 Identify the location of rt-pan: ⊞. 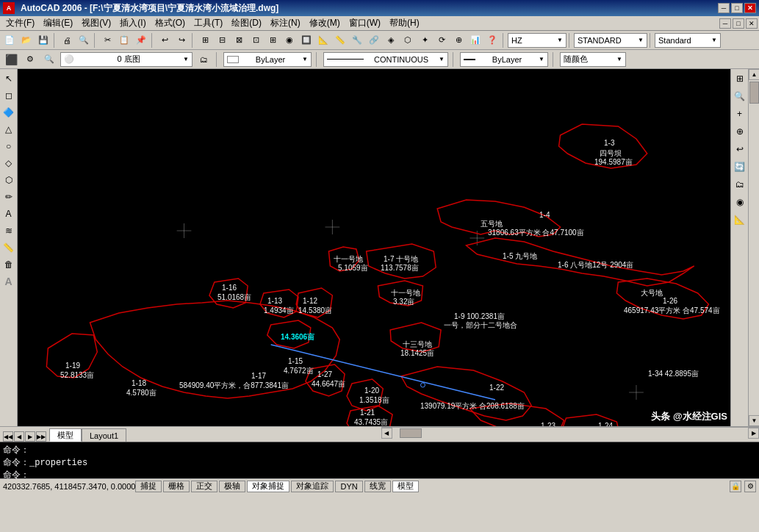
(740, 79).